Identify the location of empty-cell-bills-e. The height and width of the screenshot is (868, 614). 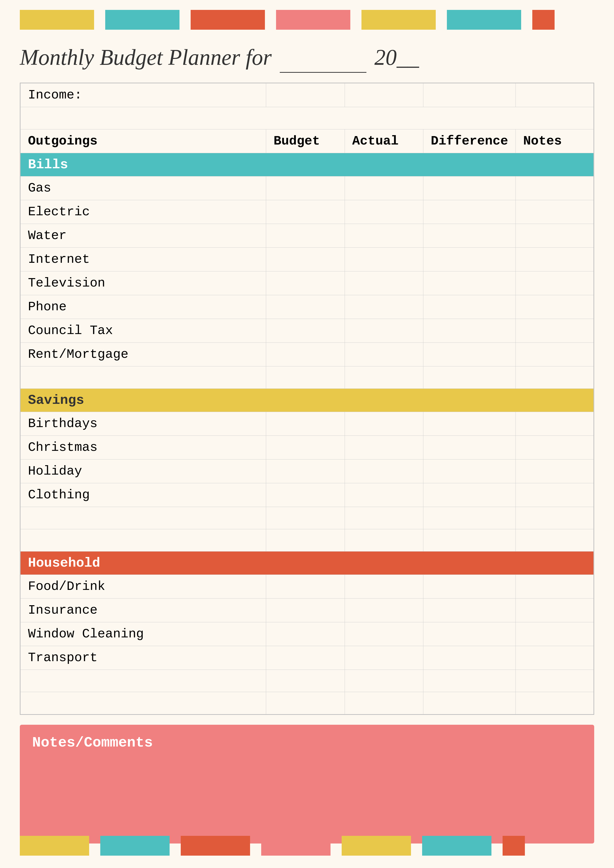
(555, 377).